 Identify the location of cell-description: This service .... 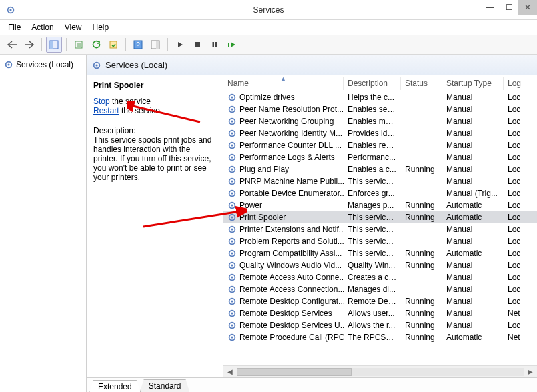
(372, 229).